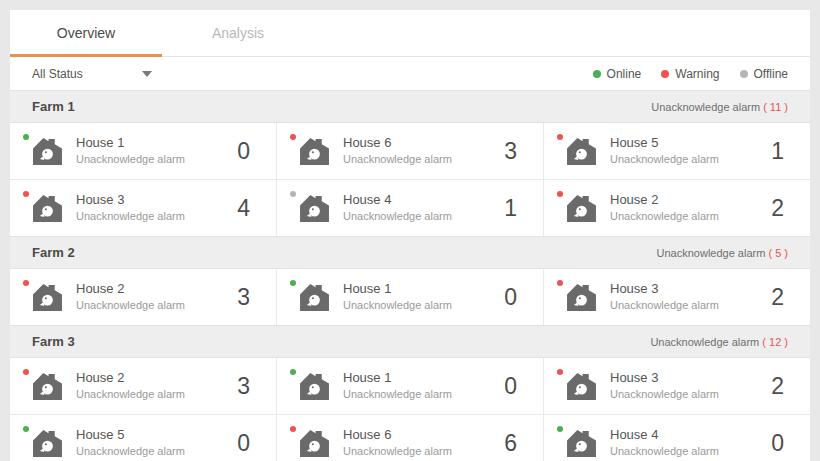 The width and height of the screenshot is (820, 461). I want to click on legend-label: Online, so click(624, 74).